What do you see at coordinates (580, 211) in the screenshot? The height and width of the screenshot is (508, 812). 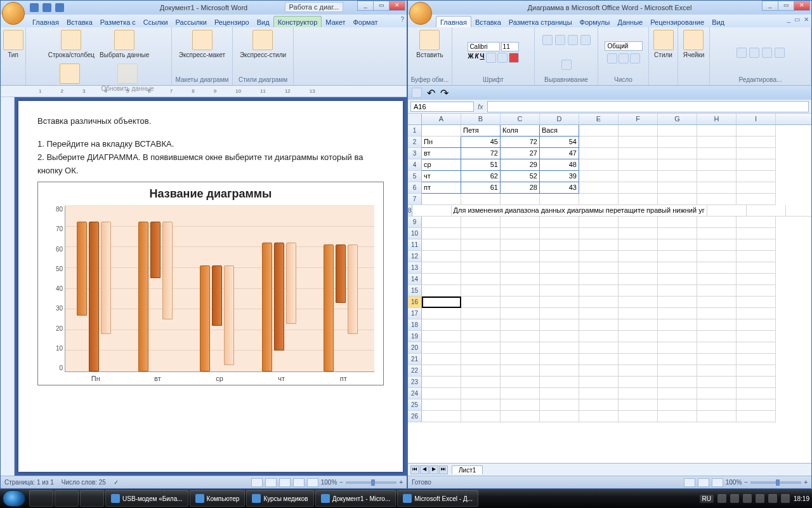 I see `cell: Для изменения диапазона данных диаграммы…` at bounding box center [580, 211].